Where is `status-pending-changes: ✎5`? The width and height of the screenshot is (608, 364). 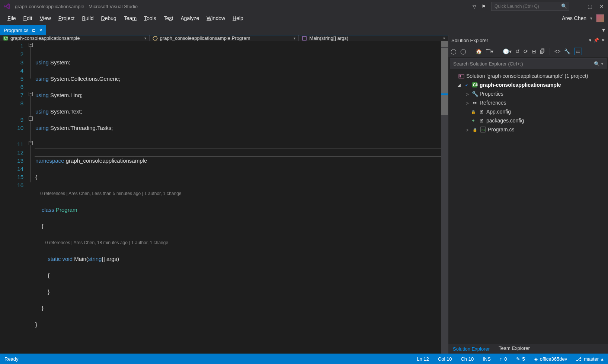 status-pending-changes: ✎5 is located at coordinates (521, 359).